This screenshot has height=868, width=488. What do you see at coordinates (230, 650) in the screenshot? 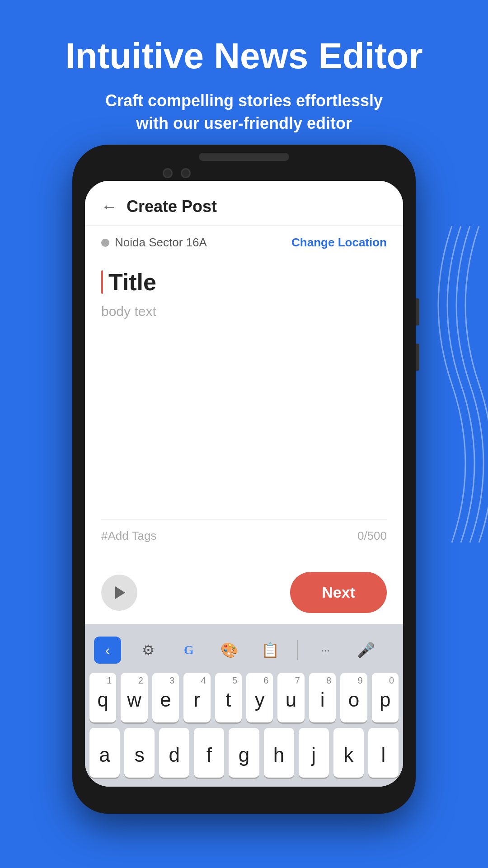
I see `keyboard-palette-icon: 🎨` at bounding box center [230, 650].